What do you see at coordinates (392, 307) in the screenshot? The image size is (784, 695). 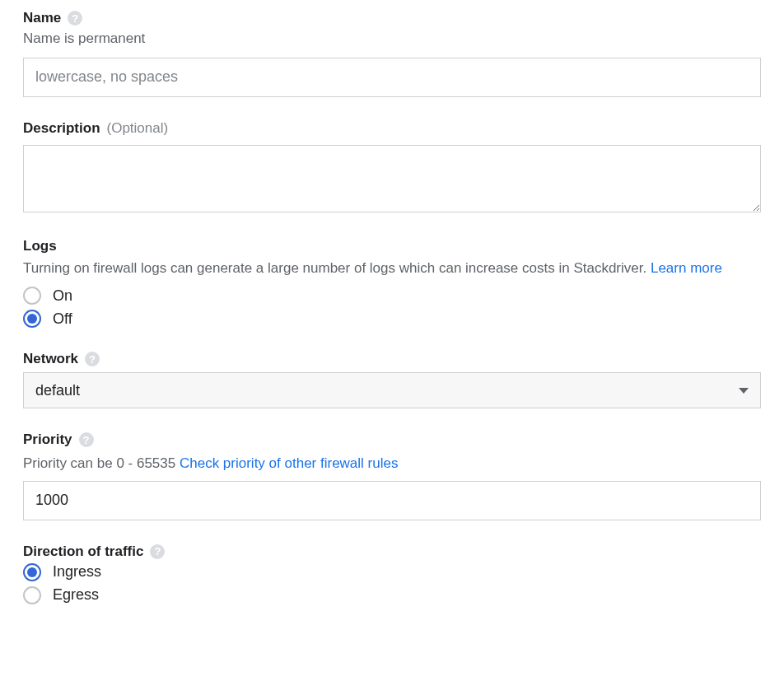 I see `logs-radio-group: On Off` at bounding box center [392, 307].